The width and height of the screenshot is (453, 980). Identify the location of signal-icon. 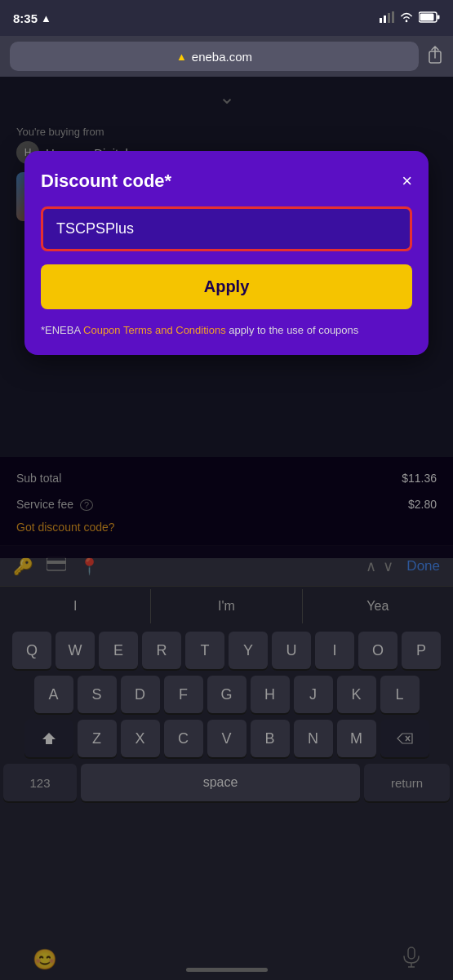
(387, 18).